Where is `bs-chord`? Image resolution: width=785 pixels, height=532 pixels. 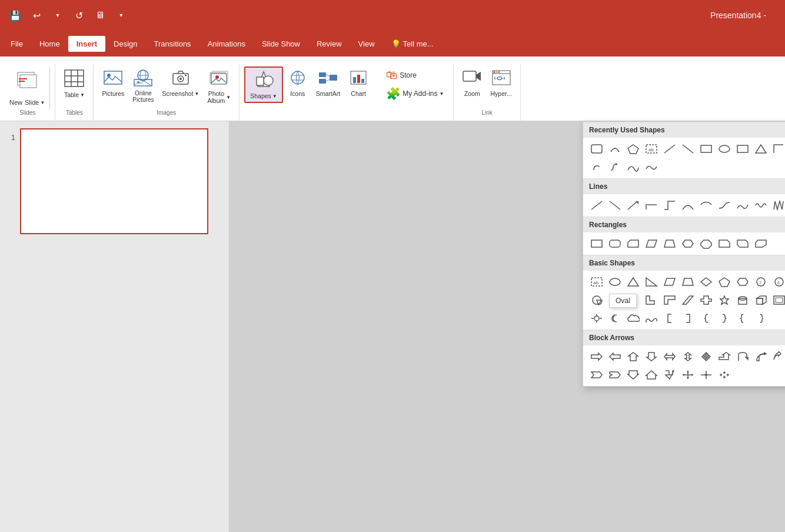 bs-chord is located at coordinates (597, 300).